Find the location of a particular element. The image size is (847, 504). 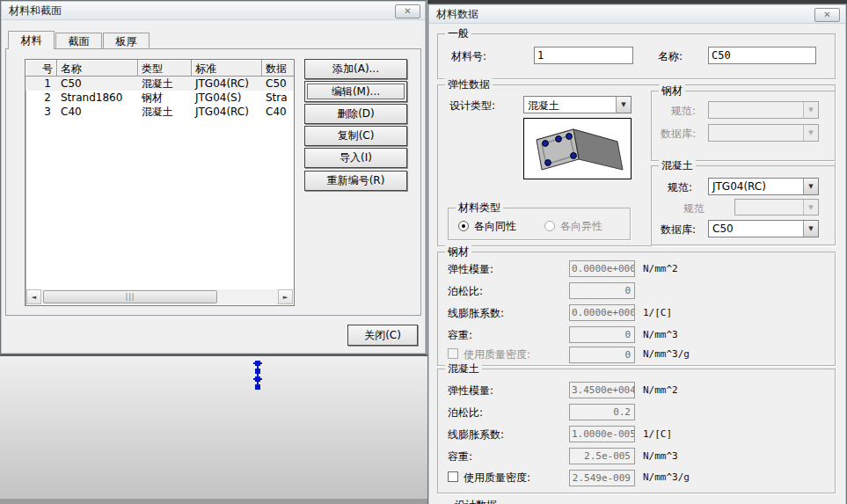

steel-thermal-field: 0.0000e+000 is located at coordinates (602, 313).